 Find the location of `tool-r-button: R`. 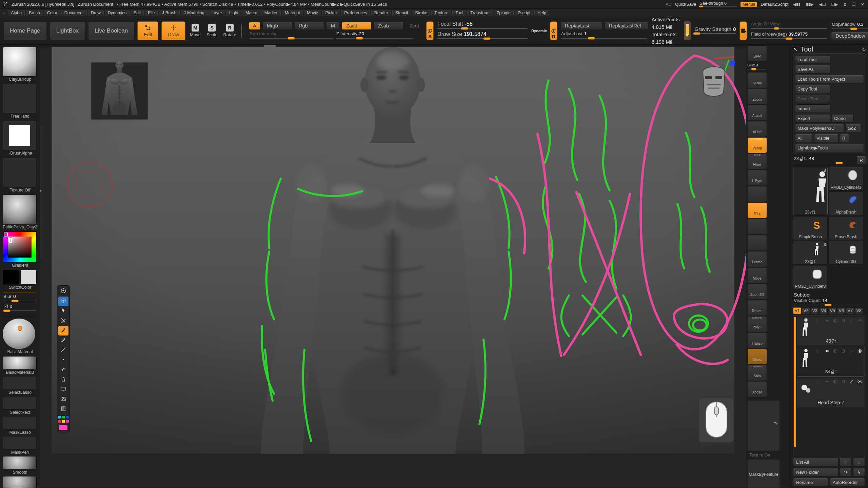

tool-r-button: R is located at coordinates (861, 160).